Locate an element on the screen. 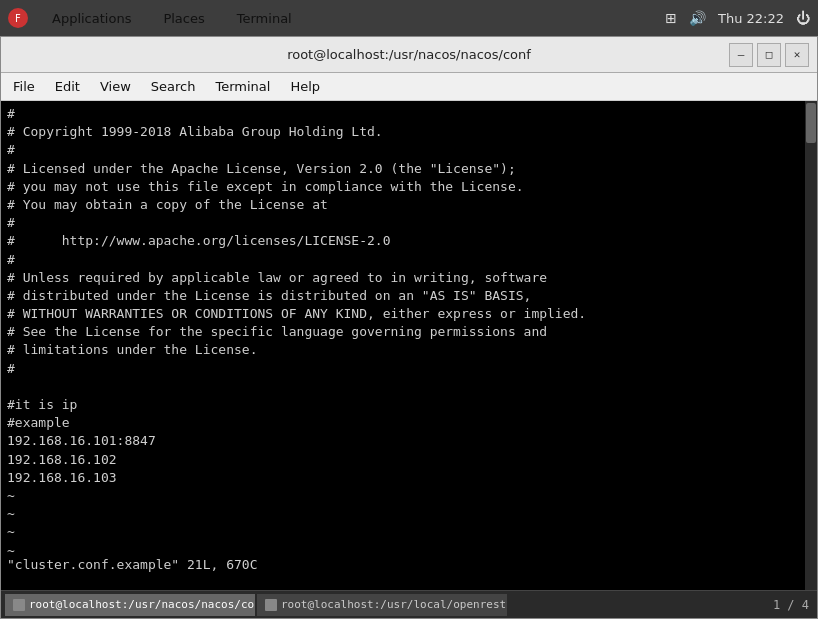 The width and height of the screenshot is (818, 619). menu-edit: Edit is located at coordinates (68, 86).